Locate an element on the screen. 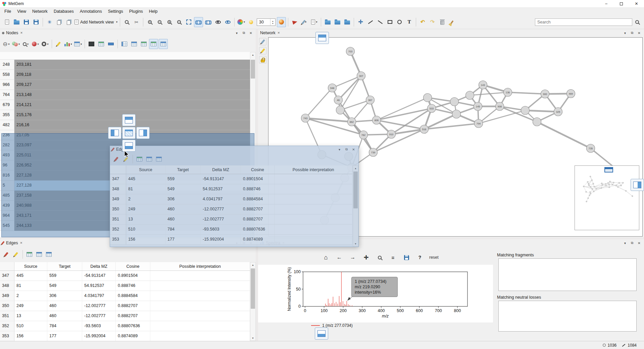 The width and height of the screenshot is (644, 349). draw-ellipse-button is located at coordinates (399, 22).